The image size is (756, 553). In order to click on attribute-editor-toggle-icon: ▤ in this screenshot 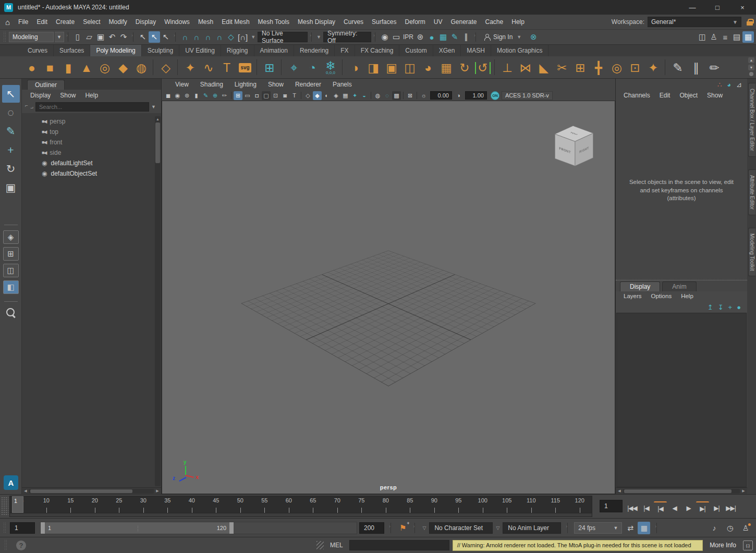, I will do `click(737, 37)`.